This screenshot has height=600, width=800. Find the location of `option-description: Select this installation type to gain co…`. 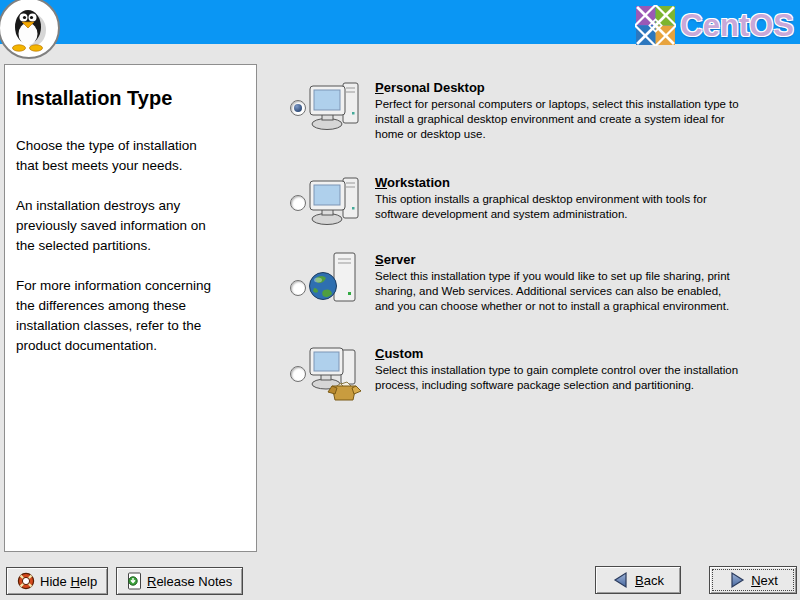

option-description: Select this installation type to gain co… is located at coordinates (584, 378).